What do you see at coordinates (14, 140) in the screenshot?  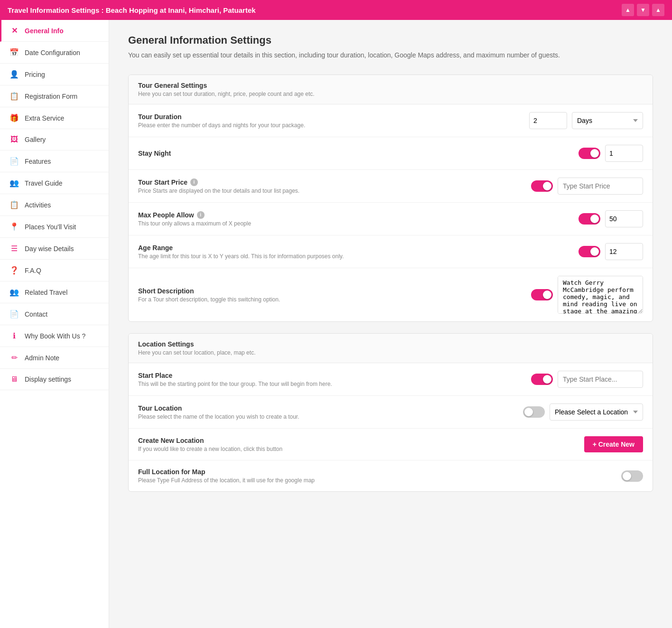 I see `sidebar-icon-gallery: 🖼` at bounding box center [14, 140].